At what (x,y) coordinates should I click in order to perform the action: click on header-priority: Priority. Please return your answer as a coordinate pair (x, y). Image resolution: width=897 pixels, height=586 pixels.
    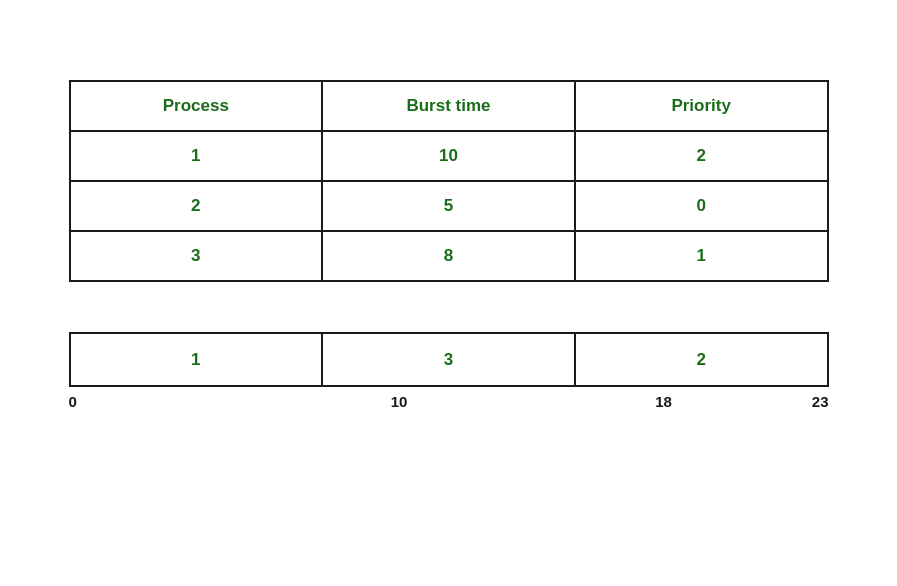
    Looking at the image, I should click on (702, 106).